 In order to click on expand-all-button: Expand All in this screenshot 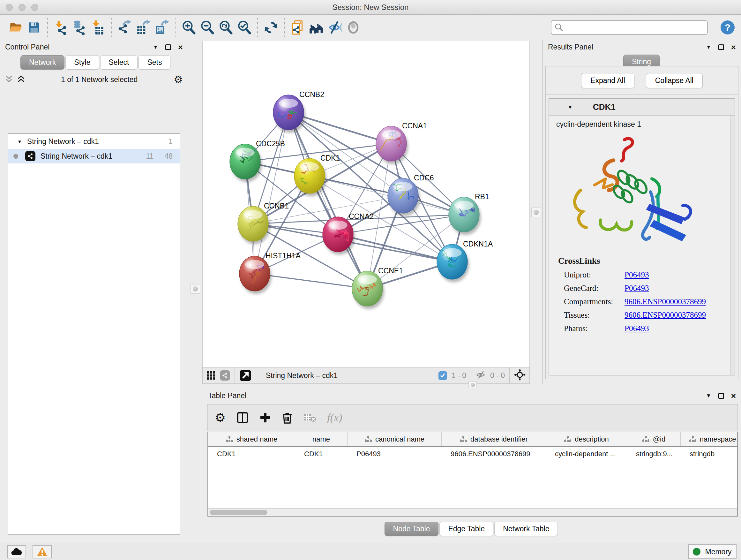, I will do `click(608, 80)`.